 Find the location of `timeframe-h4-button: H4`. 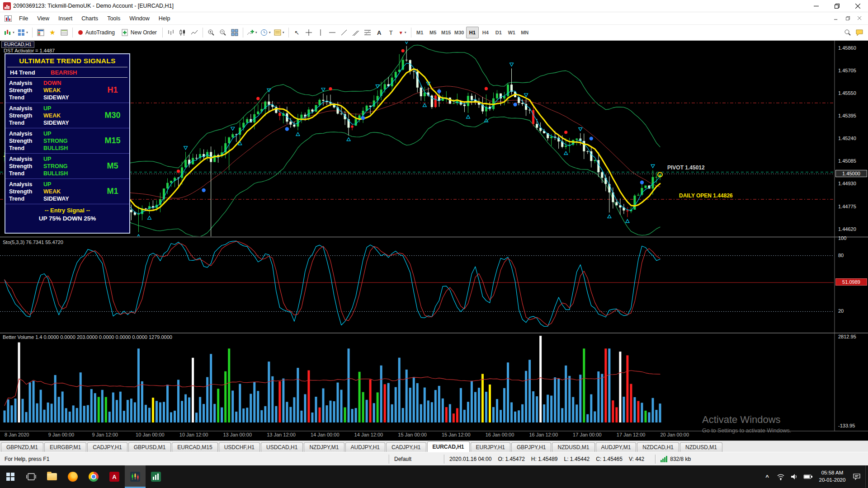

timeframe-h4-button: H4 is located at coordinates (486, 33).